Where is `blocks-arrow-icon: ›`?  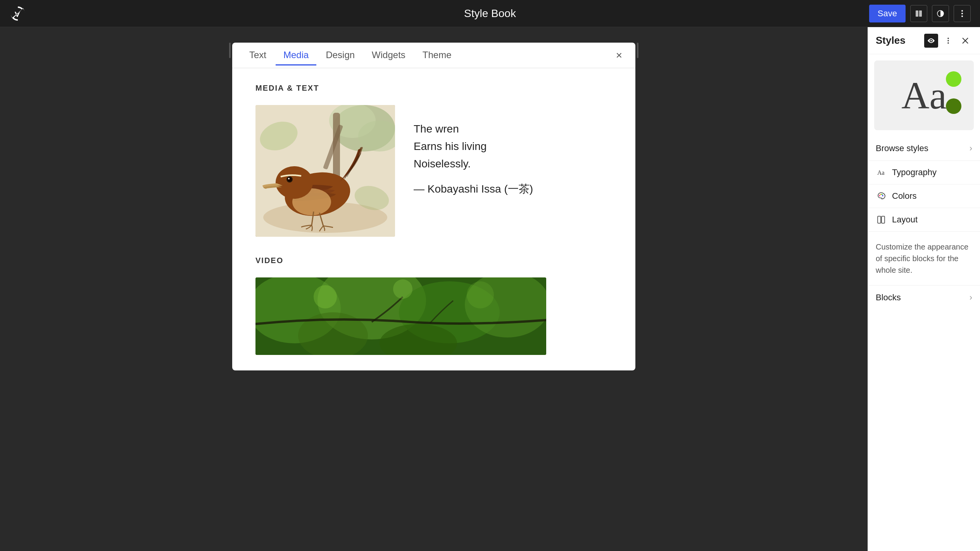
blocks-arrow-icon: › is located at coordinates (971, 298).